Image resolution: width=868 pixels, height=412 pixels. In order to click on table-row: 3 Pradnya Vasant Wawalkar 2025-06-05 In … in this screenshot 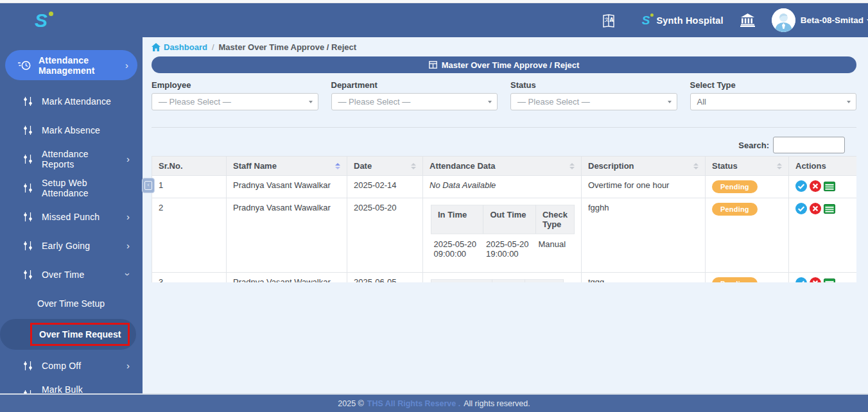, I will do `click(505, 278)`.